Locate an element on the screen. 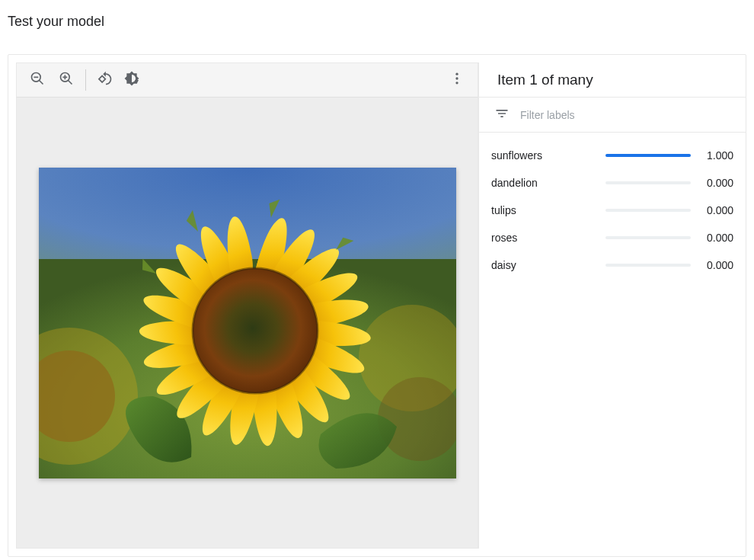 Image resolution: width=754 pixels, height=560 pixels. prediction-bar-fill is located at coordinates (648, 155).